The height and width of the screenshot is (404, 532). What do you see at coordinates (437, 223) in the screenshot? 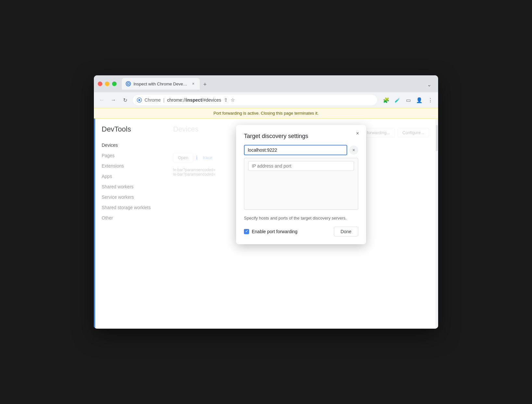
I see `scrollbar` at bounding box center [437, 223].